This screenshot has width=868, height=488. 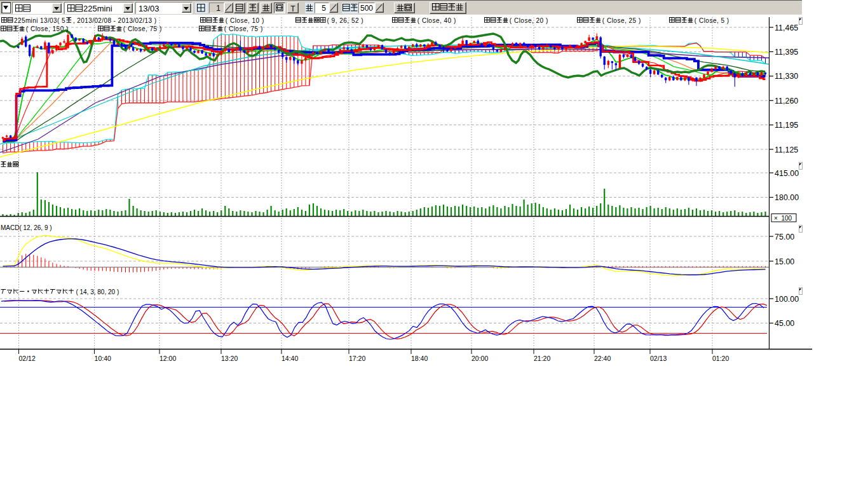 What do you see at coordinates (787, 299) in the screenshot?
I see `svg-text: 100.00` at bounding box center [787, 299].